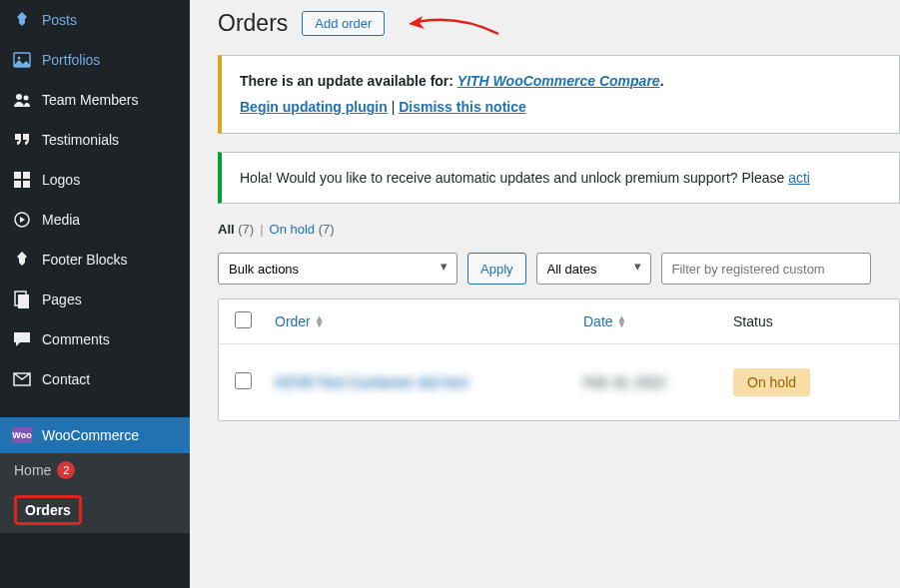  Describe the element at coordinates (559, 230) in the screenshot. I see `status-filters: All (7)|On hold (7)` at that location.